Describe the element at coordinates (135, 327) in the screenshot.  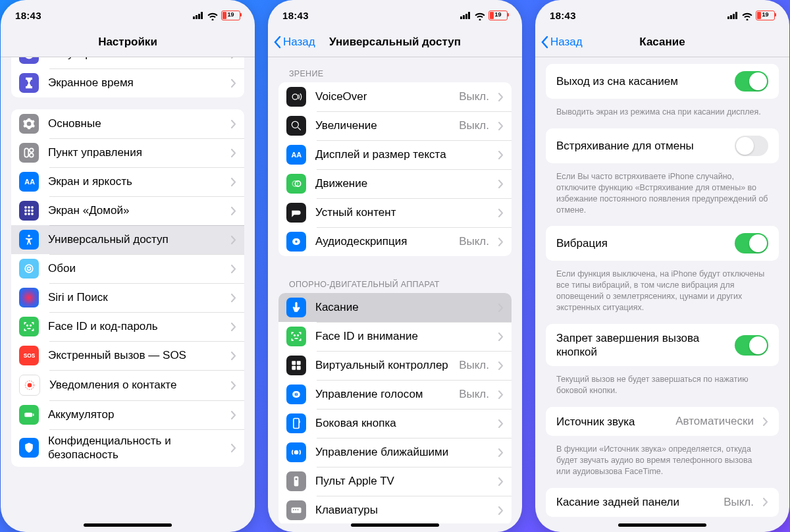
I see `row-label: Face ID и код-пароль` at that location.